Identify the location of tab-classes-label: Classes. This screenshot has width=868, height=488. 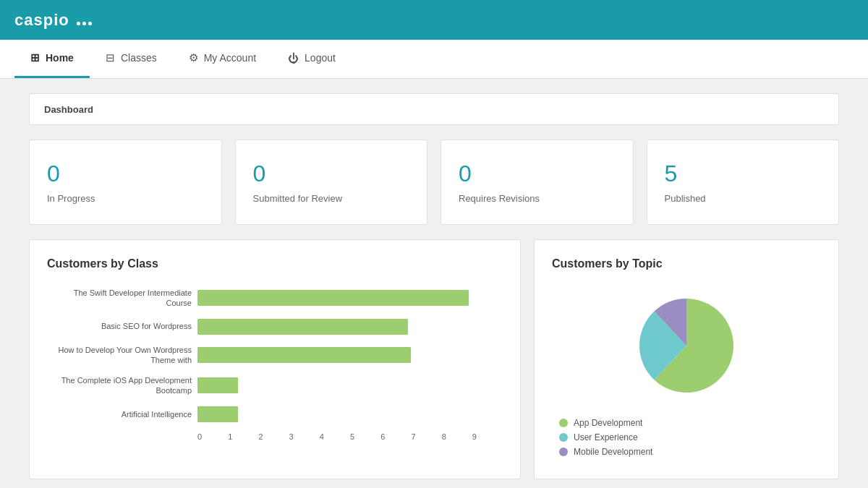
(139, 58).